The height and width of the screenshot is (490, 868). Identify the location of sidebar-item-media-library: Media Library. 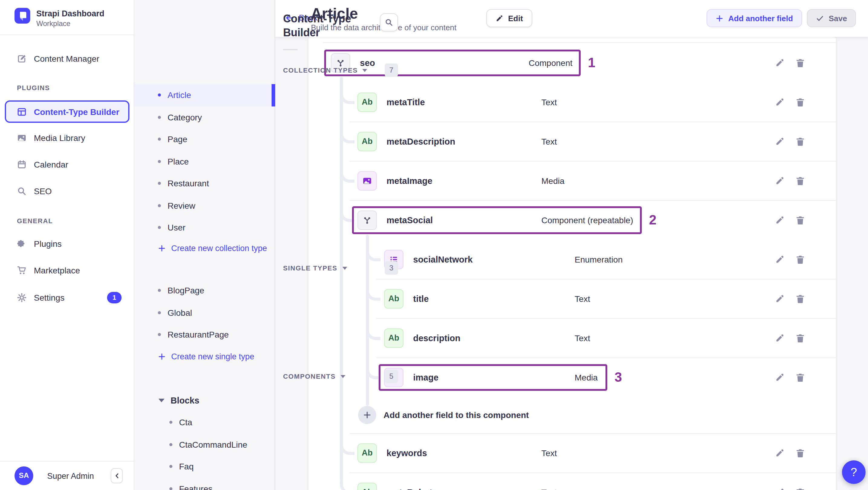
(67, 138).